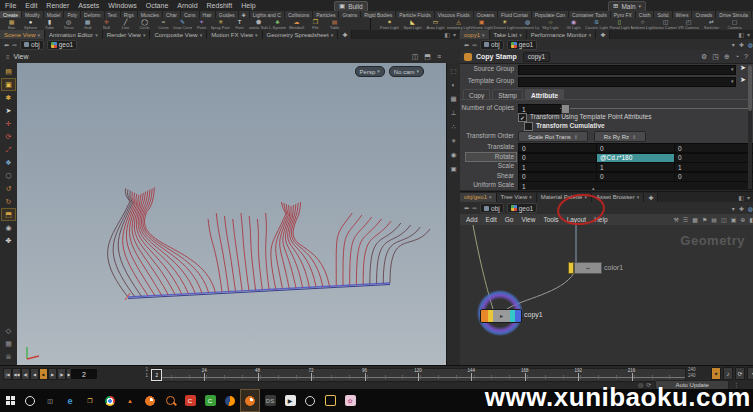 The width and height of the screenshot is (753, 412). I want to click on clock-icon: ◔, so click(750, 374).